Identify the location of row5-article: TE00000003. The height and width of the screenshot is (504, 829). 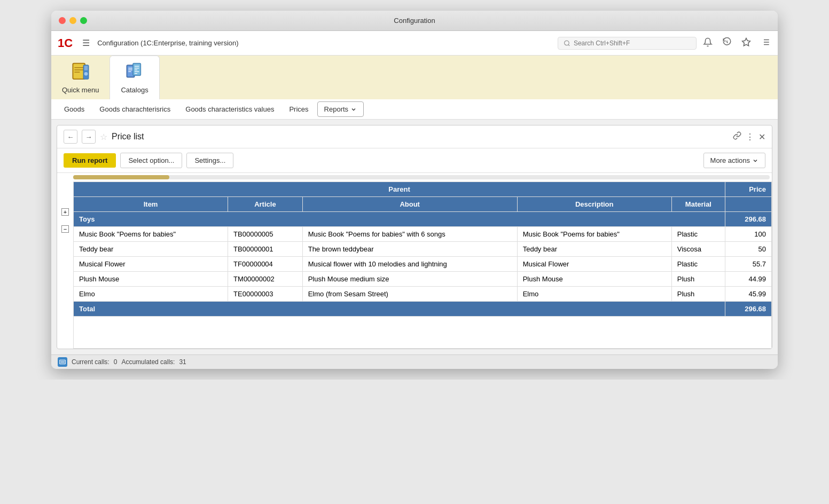
(265, 294).